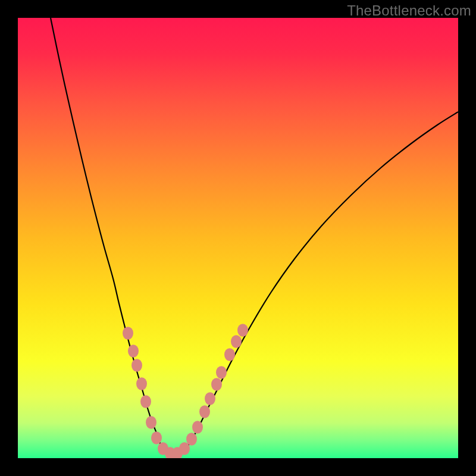 The image size is (476, 476). What do you see at coordinates (409, 11) in the screenshot?
I see `watermark-text: TheBottleneck.com` at bounding box center [409, 11].